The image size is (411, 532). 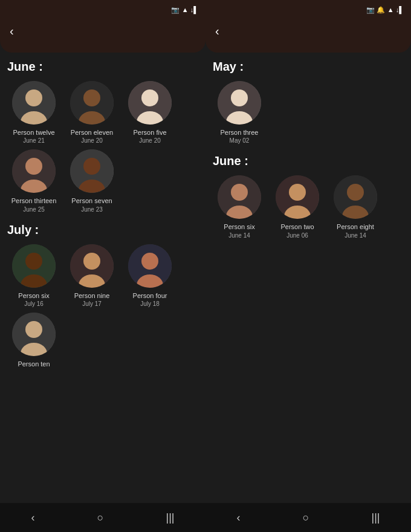 I want to click on person-item: Person sevenJune 23, so click(x=92, y=181).